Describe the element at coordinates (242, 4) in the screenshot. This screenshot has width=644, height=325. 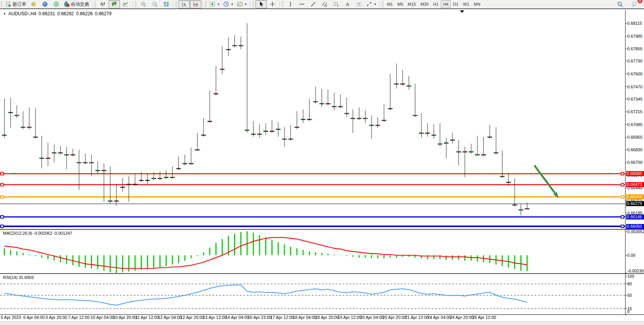
I see `templates-button: ▼` at that location.